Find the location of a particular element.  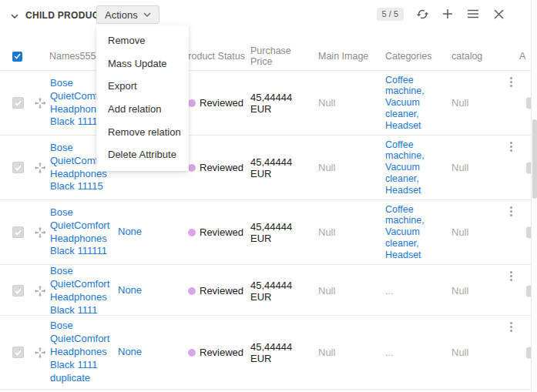

vertical-scrollbar is located at coordinates (534, 196).